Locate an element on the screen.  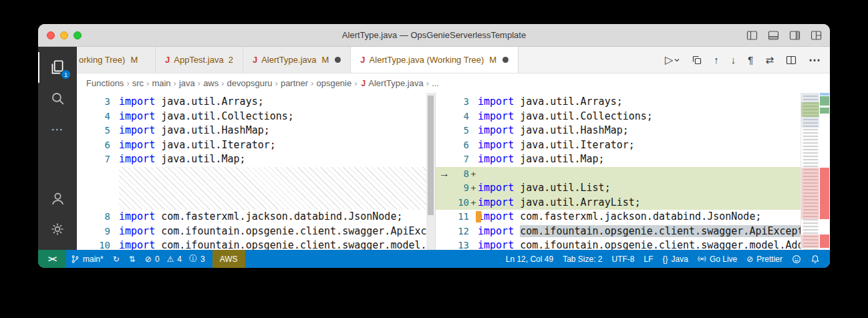
code-line: 9import com.ifountain.opsgenie.client.sw… is located at coordinates (256, 232).